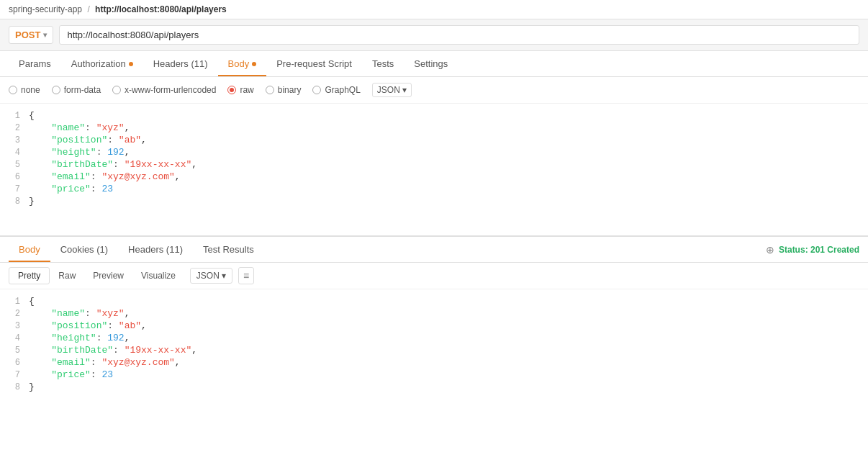 This screenshot has width=868, height=460. What do you see at coordinates (229, 249) in the screenshot?
I see `response-tab-test-results: Test Results` at bounding box center [229, 249].